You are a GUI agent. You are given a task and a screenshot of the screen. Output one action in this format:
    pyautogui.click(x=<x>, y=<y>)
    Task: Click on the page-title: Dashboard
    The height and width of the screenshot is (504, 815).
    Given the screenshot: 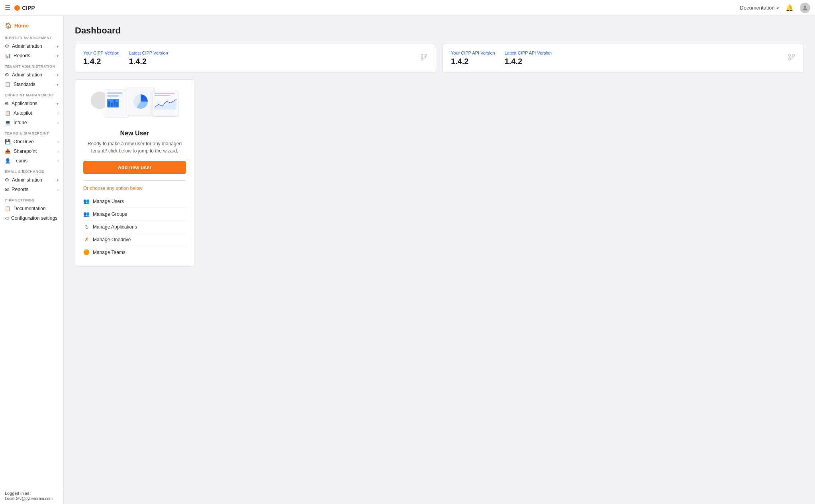 What is the action you would take?
    pyautogui.click(x=439, y=31)
    